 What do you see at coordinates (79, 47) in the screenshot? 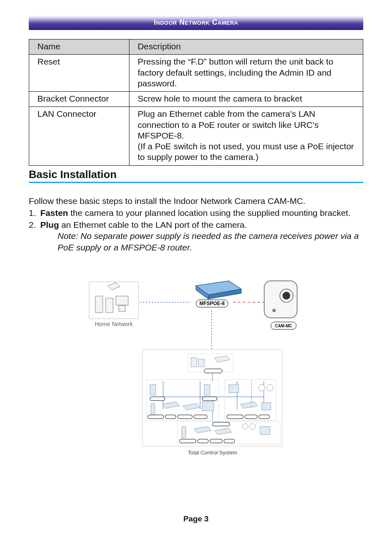
I see `col-header-name: Name` at bounding box center [79, 47].